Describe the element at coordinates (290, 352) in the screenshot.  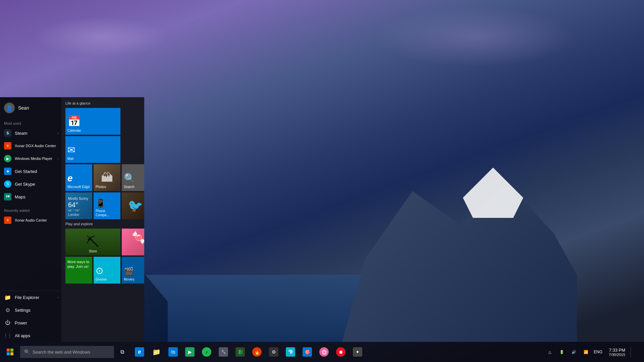
I see `app10-taskbar-icon: 💎` at that location.